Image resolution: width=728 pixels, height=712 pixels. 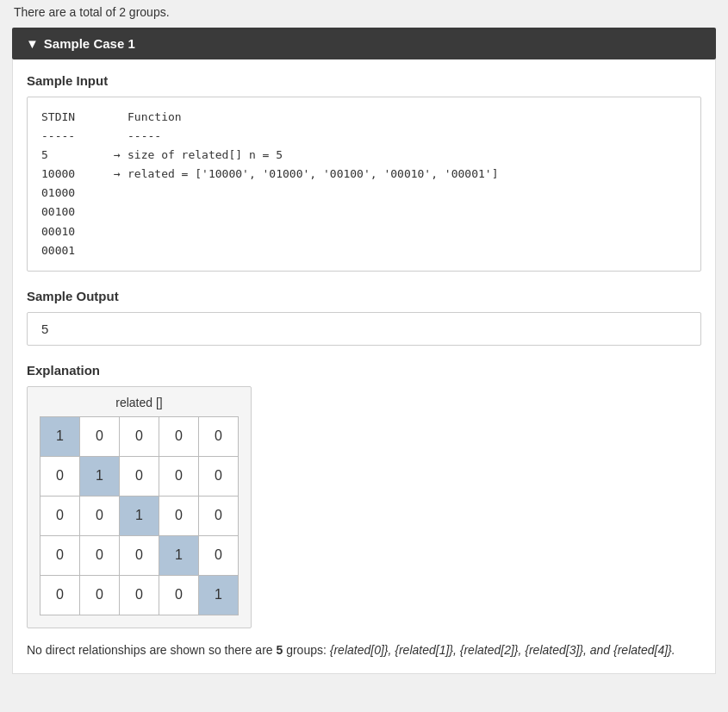 I want to click on sample-case-header: ▼ Sample Case 1, so click(x=364, y=43).